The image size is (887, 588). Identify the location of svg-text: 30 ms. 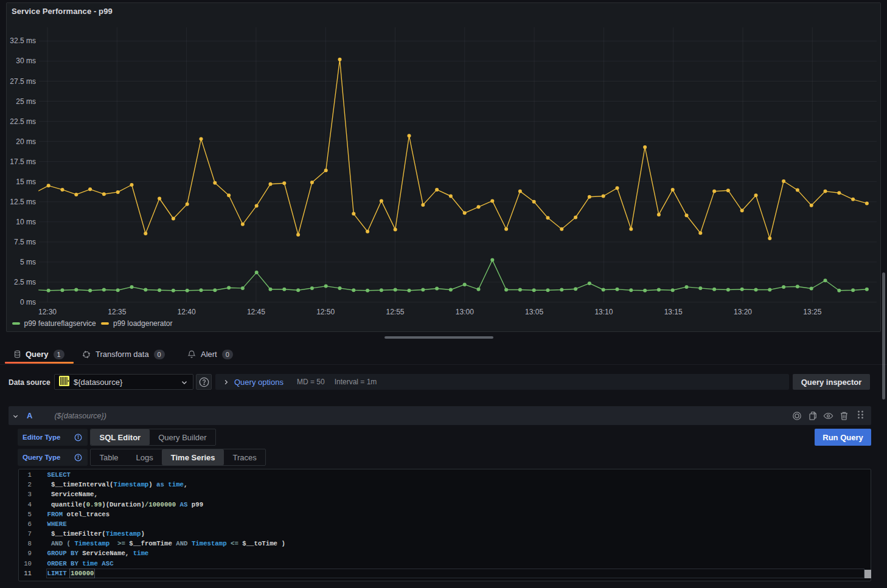
(26, 61).